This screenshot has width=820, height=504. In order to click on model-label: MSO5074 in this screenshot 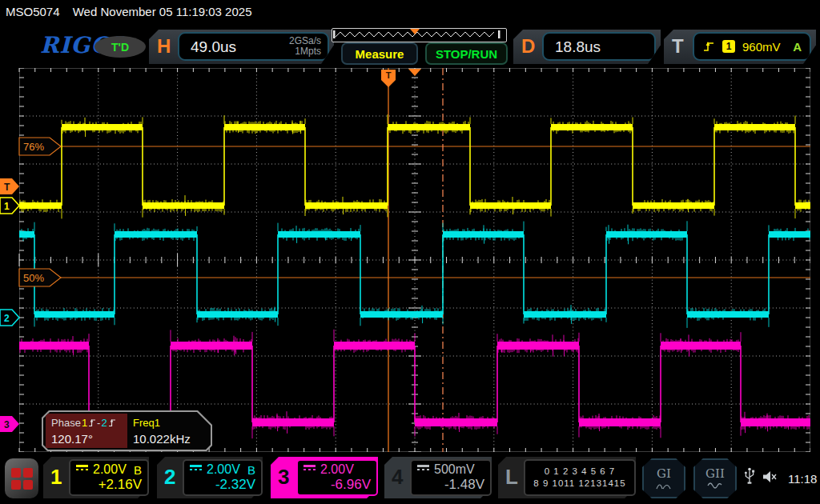, I will do `click(33, 11)`.